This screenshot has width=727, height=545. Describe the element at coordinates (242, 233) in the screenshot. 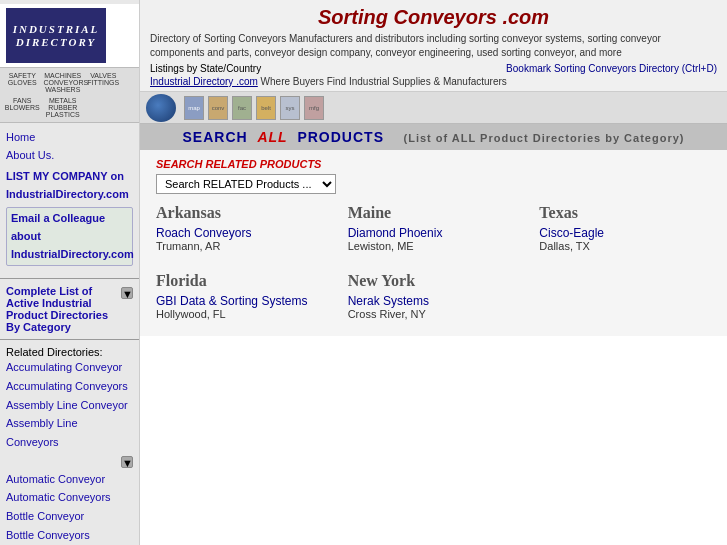

I see `company-roach: Roach Conveyors` at that location.